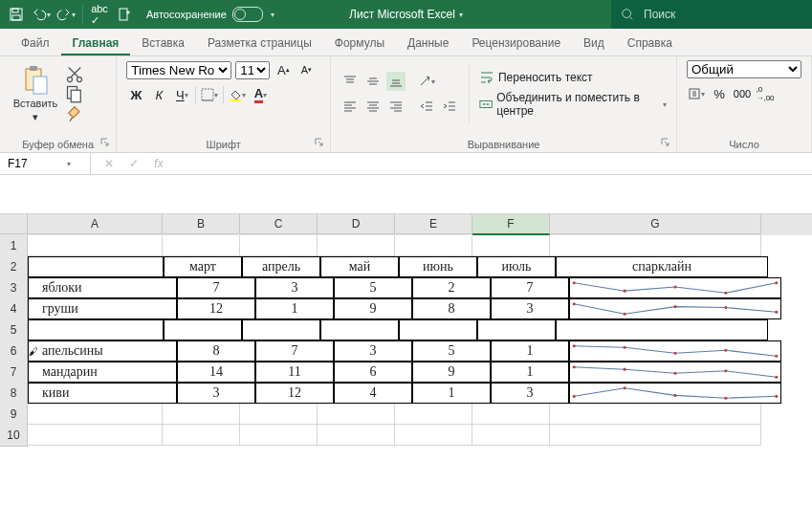  I want to click on row-header: 9, so click(13, 415).